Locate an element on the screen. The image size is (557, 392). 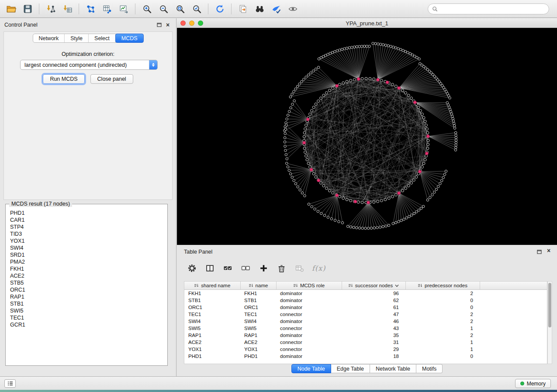
control-panel-tabs: Network Style Select MCDS is located at coordinates (88, 38).